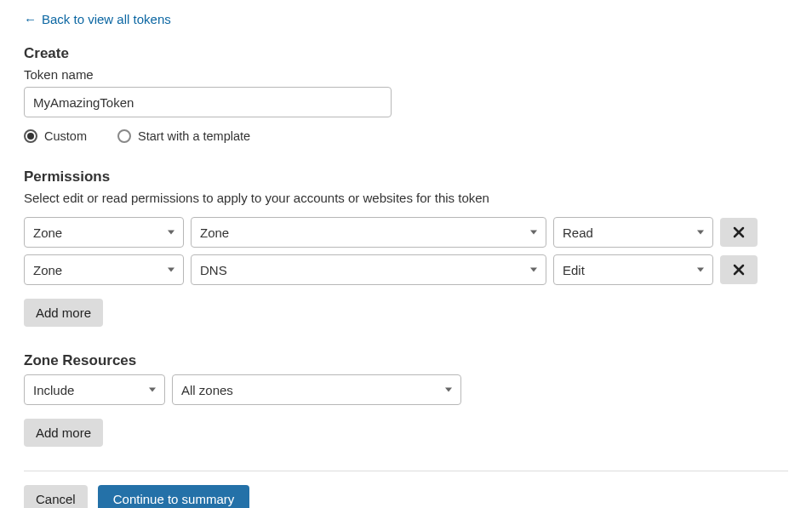 The height and width of the screenshot is (508, 812). What do you see at coordinates (574, 271) in the screenshot?
I see `select-value: Edit` at bounding box center [574, 271].